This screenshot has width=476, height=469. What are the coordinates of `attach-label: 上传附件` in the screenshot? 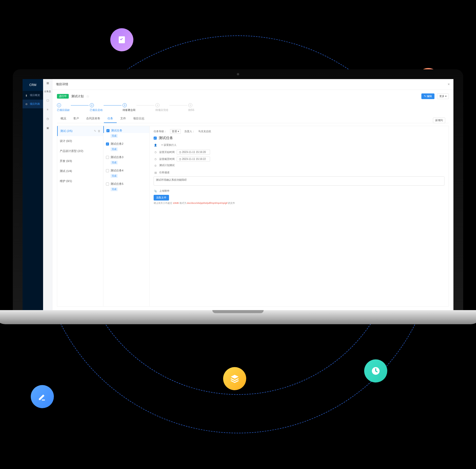 It's located at (164, 191).